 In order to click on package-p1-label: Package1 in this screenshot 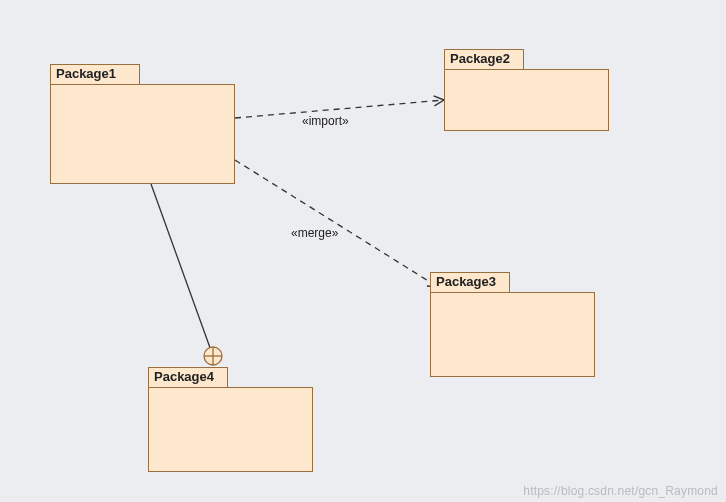, I will do `click(86, 74)`.